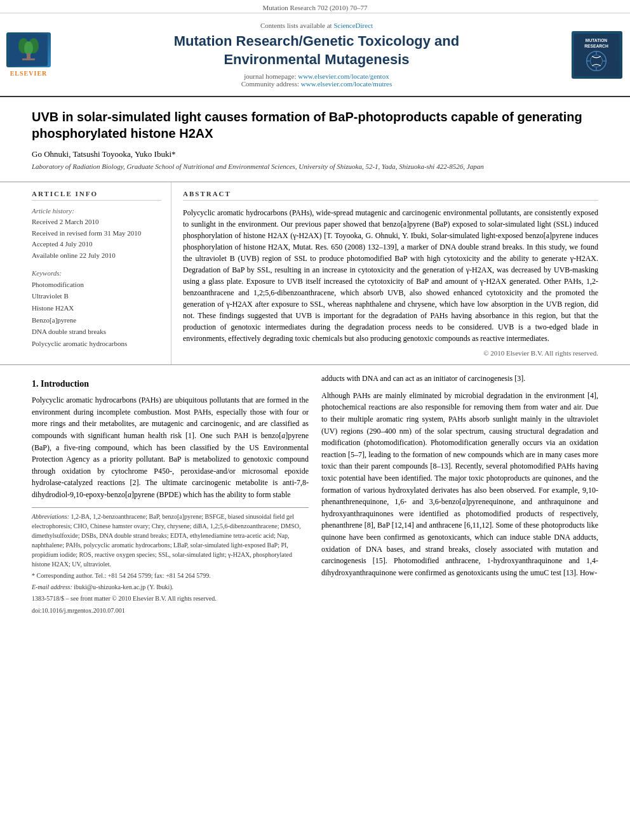  What do you see at coordinates (170, 587) in the screenshot?
I see `email-line: E-mail address: ibuki@u-shizuoka-ken.ac.…` at bounding box center [170, 587].